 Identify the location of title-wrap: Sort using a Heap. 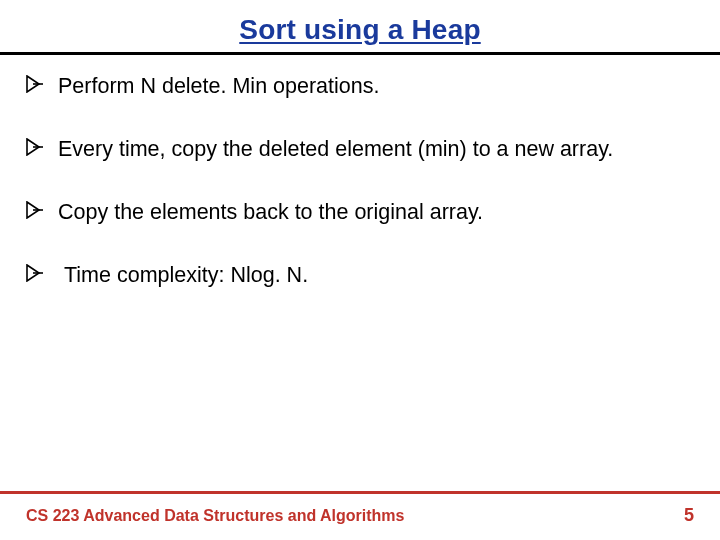
(360, 23).